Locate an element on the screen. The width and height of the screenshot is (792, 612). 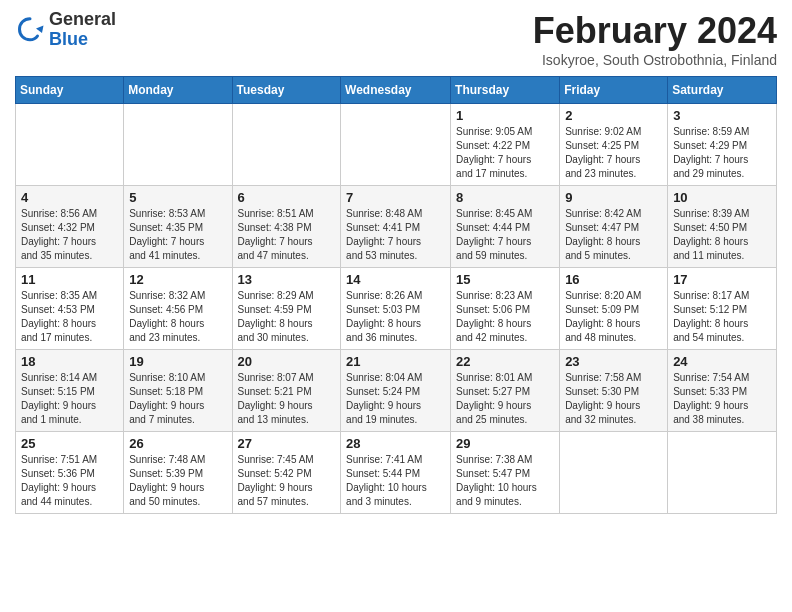
calendar-day-cell: 7Sunrise: 8:48 AM Sunset: 4:41 PM Daylig… is located at coordinates (396, 227).